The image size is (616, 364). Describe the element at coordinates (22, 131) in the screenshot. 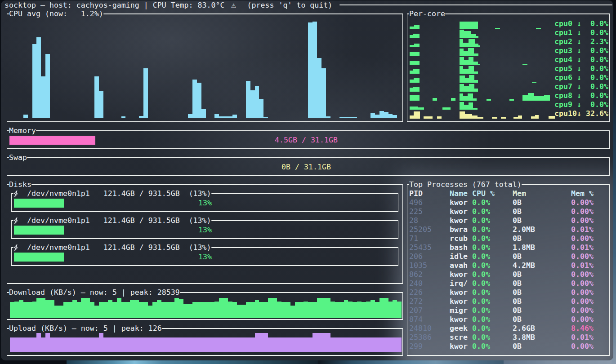

I see `memory-panel-title: Memory` at that location.